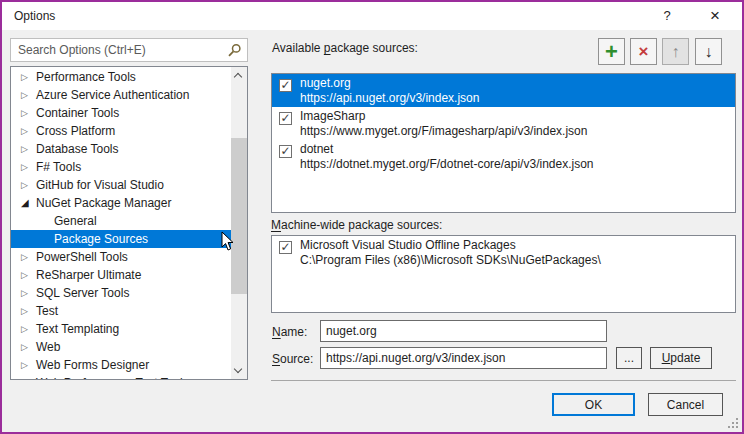 The image size is (744, 434). What do you see at coordinates (121, 311) in the screenshot?
I see `sidebar-tree-item: ▷ Test` at bounding box center [121, 311].